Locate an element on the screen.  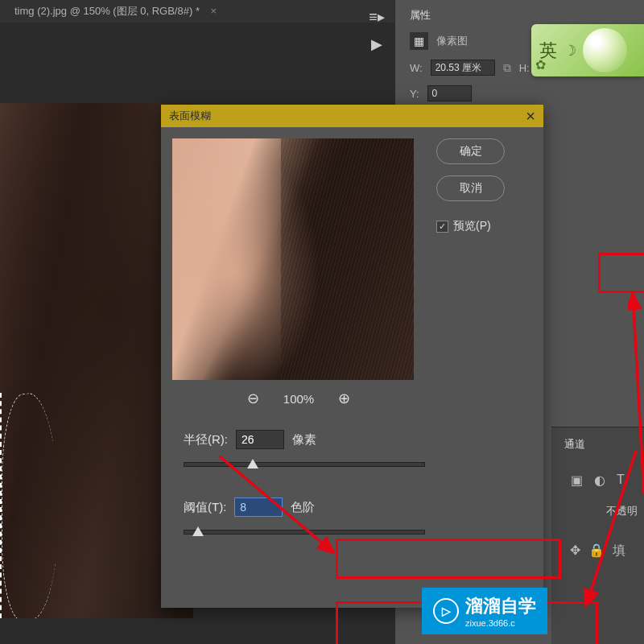
close-tab-icon: × is located at coordinates (214, 11).